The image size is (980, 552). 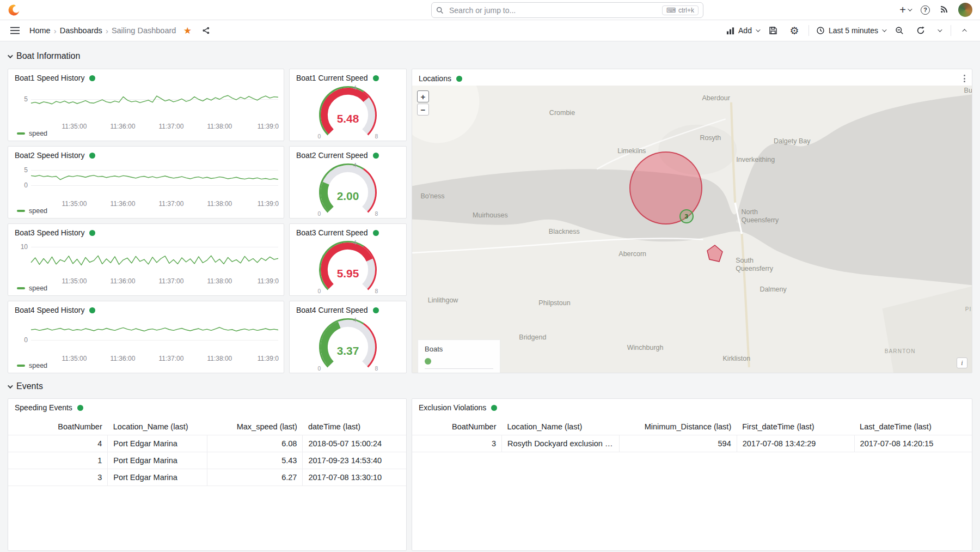 I want to click on svg-text: 8, so click(x=377, y=368).